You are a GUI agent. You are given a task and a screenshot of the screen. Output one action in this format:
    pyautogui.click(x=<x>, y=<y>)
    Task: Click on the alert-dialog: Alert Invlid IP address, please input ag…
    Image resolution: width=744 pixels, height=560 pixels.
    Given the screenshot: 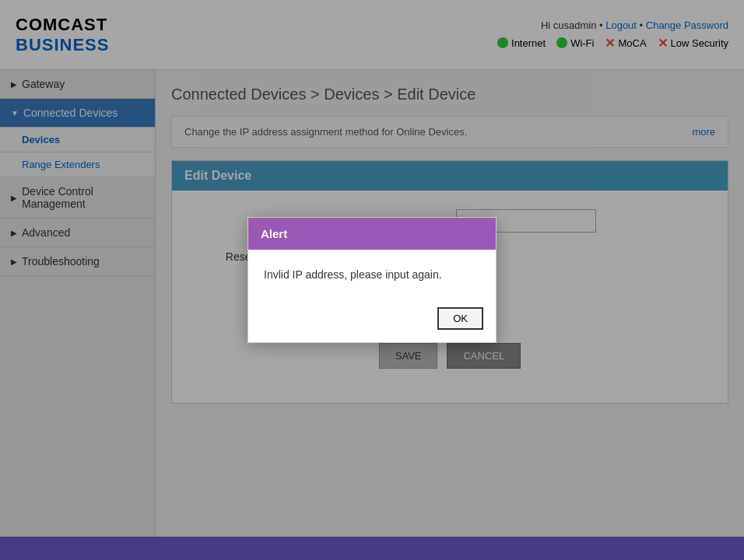 What is the action you would take?
    pyautogui.click(x=372, y=280)
    